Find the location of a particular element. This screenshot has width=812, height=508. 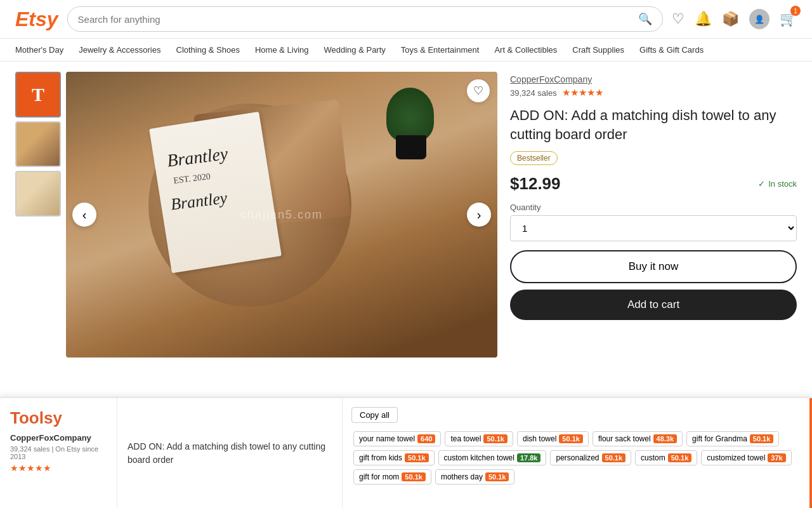

nav-item-jewelry: Jewelry & Accessories is located at coordinates (119, 50).